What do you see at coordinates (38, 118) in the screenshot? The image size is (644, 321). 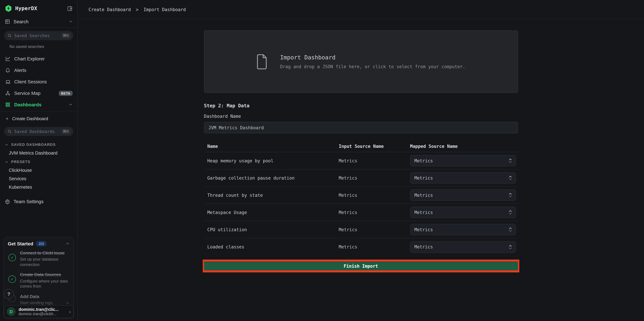 I see `create-dashboard-button: + Create Dashboard` at bounding box center [38, 118].